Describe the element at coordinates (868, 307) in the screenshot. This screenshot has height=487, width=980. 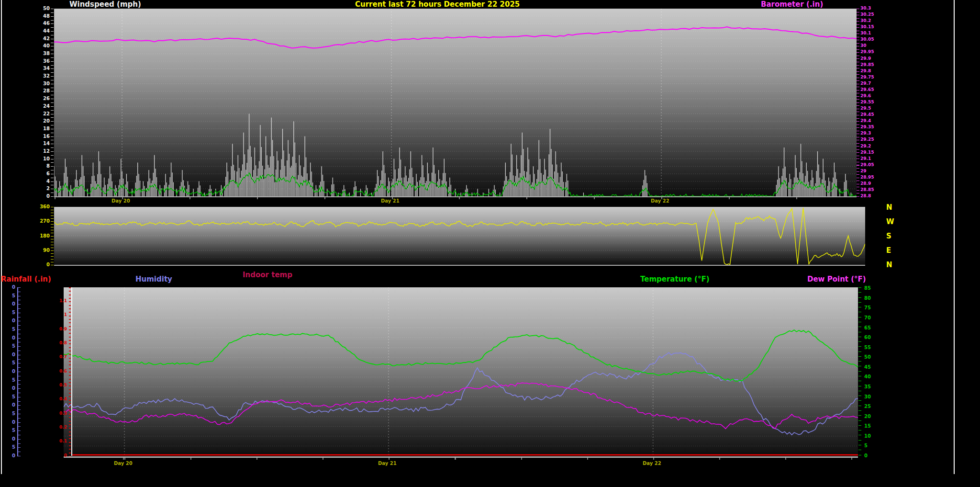
I see `temperature-tick-label: 75` at that location.